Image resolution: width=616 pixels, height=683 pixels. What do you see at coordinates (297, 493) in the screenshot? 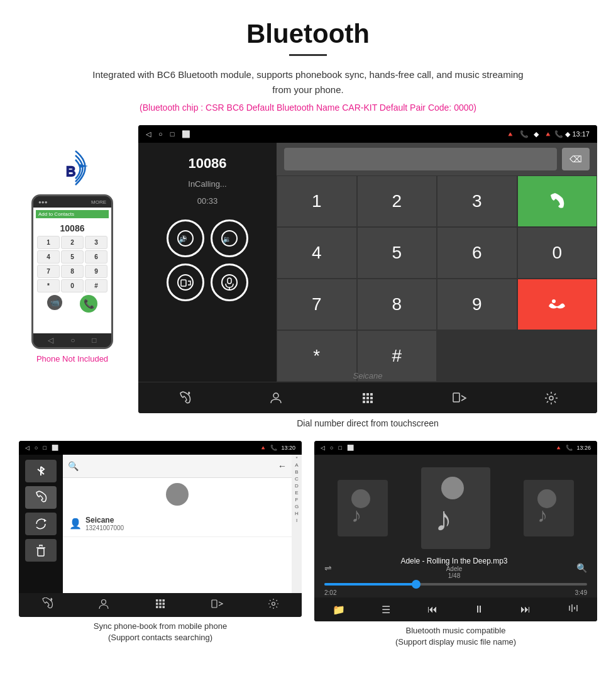
I see `pb-alpha-e: E` at bounding box center [297, 493].